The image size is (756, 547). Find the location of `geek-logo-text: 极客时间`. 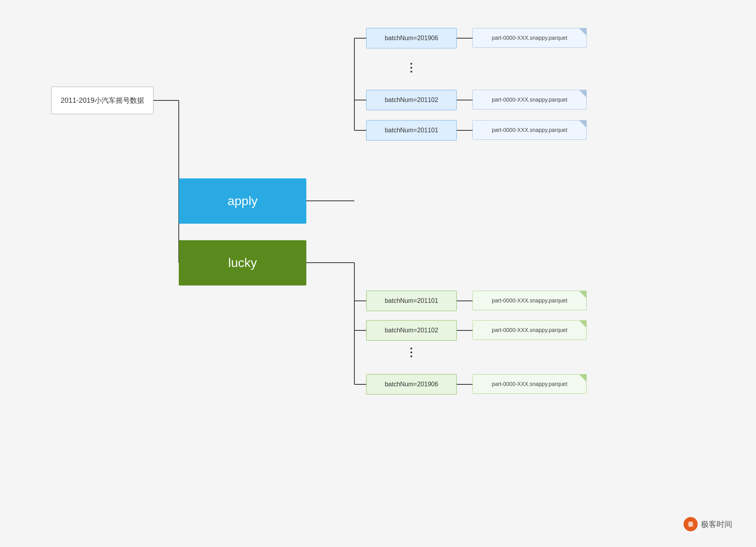

geek-logo-text: 极客时间 is located at coordinates (717, 525).